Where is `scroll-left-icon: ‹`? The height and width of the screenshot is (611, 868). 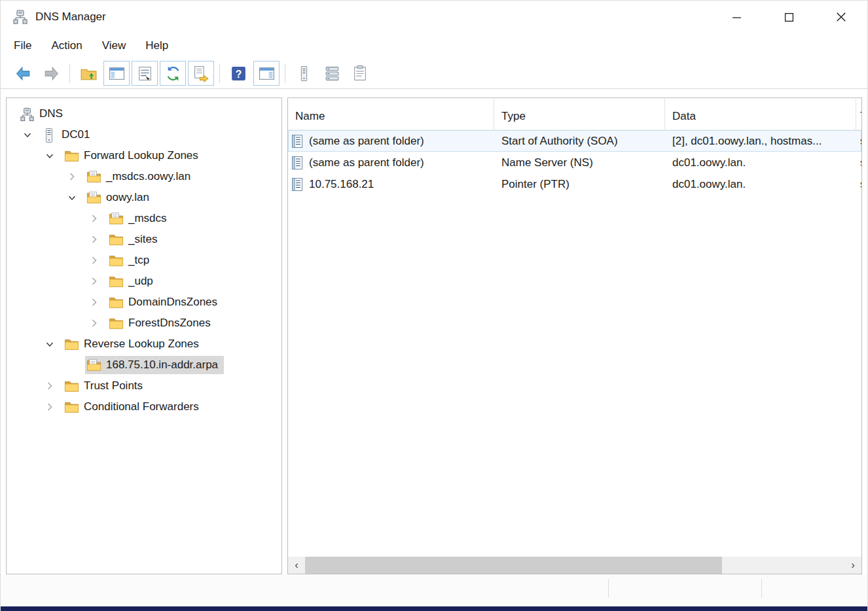
scroll-left-icon: ‹ is located at coordinates (297, 565).